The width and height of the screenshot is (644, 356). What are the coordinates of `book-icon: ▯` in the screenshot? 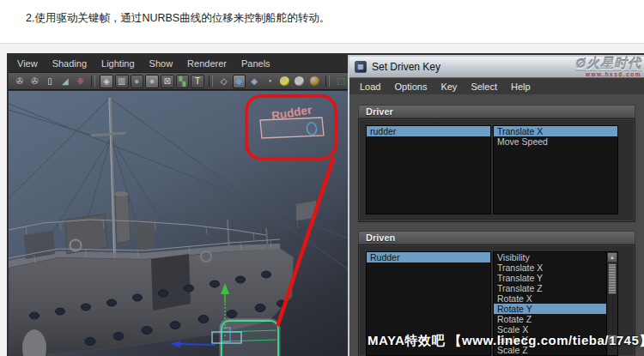 It's located at (50, 81).